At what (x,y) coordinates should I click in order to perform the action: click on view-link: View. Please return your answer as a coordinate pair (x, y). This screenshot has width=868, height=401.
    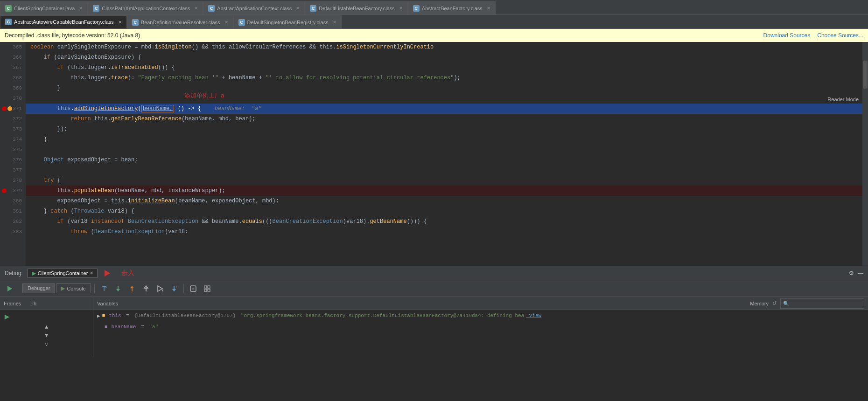
    Looking at the image, I should click on (534, 316).